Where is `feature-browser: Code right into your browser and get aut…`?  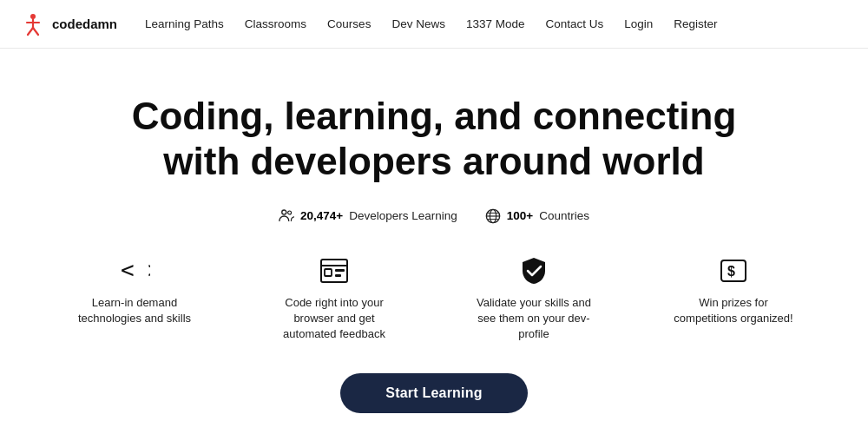 feature-browser: Code right into your browser and get aut… is located at coordinates (334, 299).